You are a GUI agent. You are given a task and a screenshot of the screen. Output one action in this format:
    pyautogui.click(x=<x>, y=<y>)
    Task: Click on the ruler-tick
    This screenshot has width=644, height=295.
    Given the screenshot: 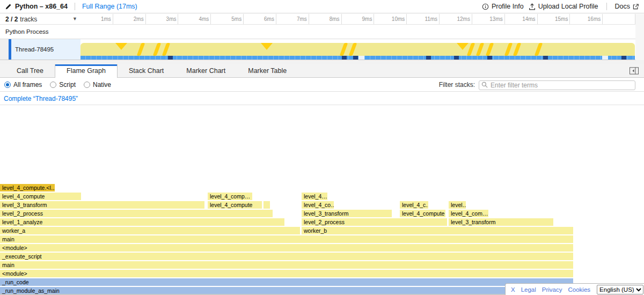 What is the action you would take?
    pyautogui.click(x=619, y=19)
    